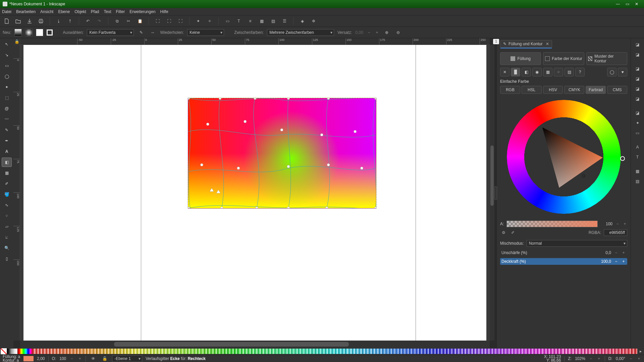  I want to click on page-badge: 1, so click(496, 42).